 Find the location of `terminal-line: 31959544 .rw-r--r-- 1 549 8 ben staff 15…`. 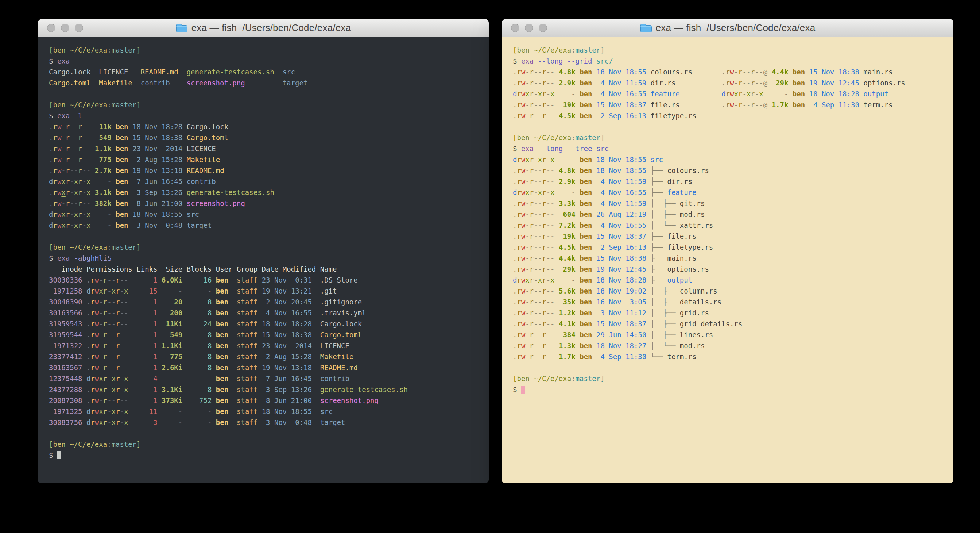

terminal-line: 31959544 .rw-r--r-- 1 549 8 ben staff 15… is located at coordinates (269, 335).